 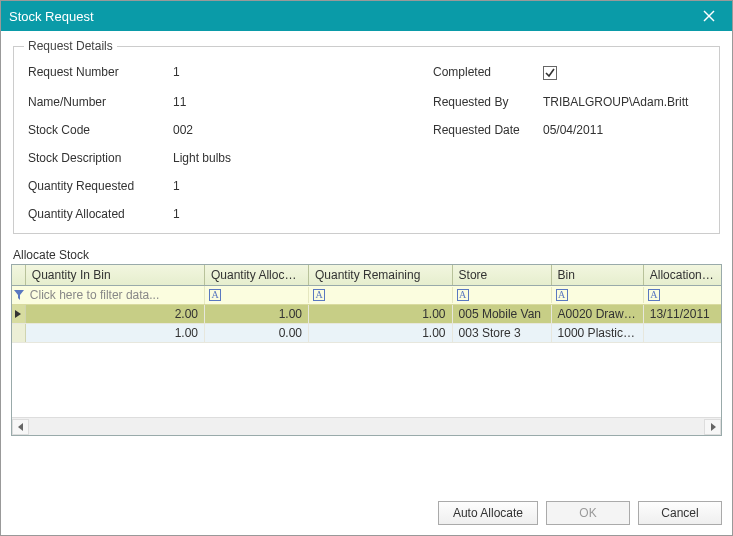 What do you see at coordinates (626, 73) in the screenshot?
I see `value-completed` at bounding box center [626, 73].